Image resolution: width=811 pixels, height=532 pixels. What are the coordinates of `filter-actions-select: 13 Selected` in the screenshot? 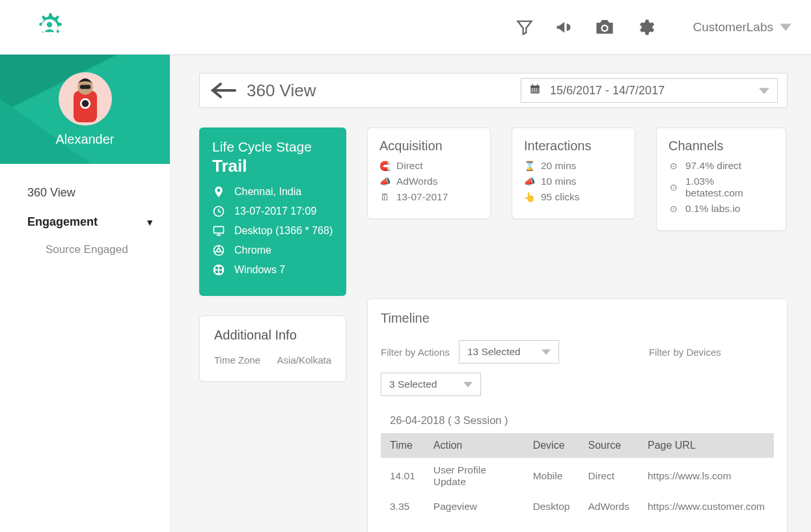 It's located at (509, 352).